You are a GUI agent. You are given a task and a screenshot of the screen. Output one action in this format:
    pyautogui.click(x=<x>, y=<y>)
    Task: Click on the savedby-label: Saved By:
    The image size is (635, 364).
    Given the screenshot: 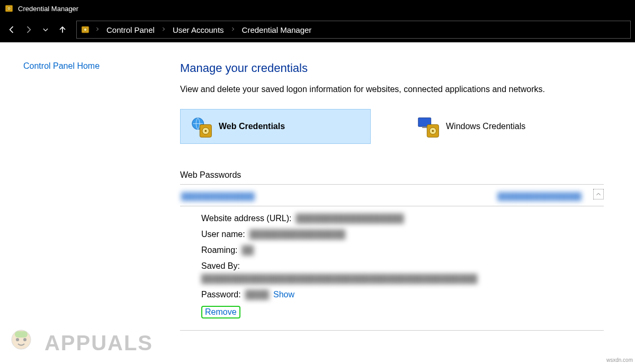 What is the action you would take?
    pyautogui.click(x=220, y=266)
    